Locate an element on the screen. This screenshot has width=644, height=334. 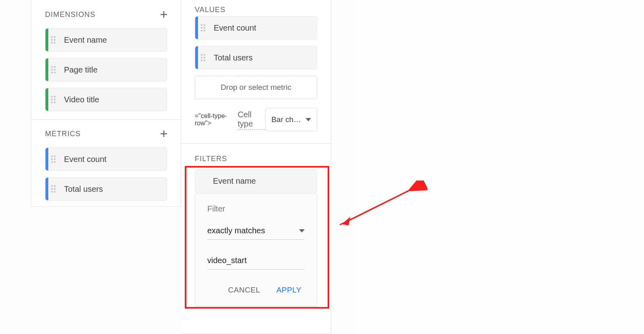
dimension-chip-label: Video title is located at coordinates (115, 100).